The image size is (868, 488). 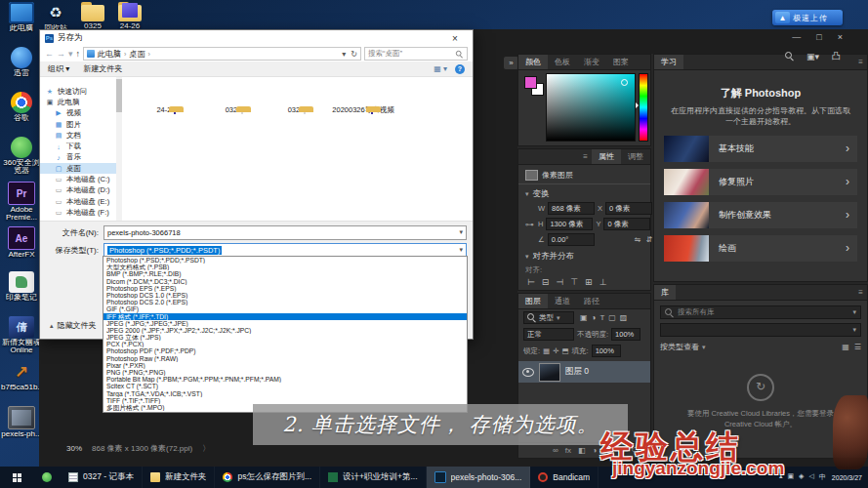 What do you see at coordinates (592, 301) in the screenshot?
I see `panel-tab: 路径` at bounding box center [592, 301].